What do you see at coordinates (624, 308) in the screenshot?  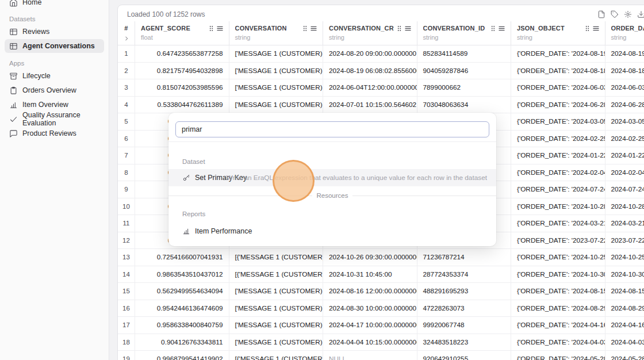 I see `cell-order-date: 2024-08-29 02:36` at bounding box center [624, 308].